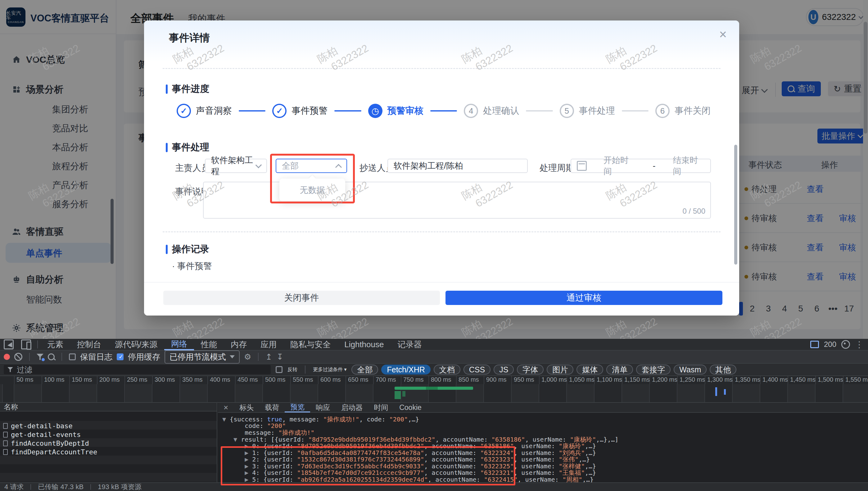  What do you see at coordinates (856, 380) in the screenshot?
I see `ruler-tick-label: 1,550 ms` at bounding box center [856, 380].